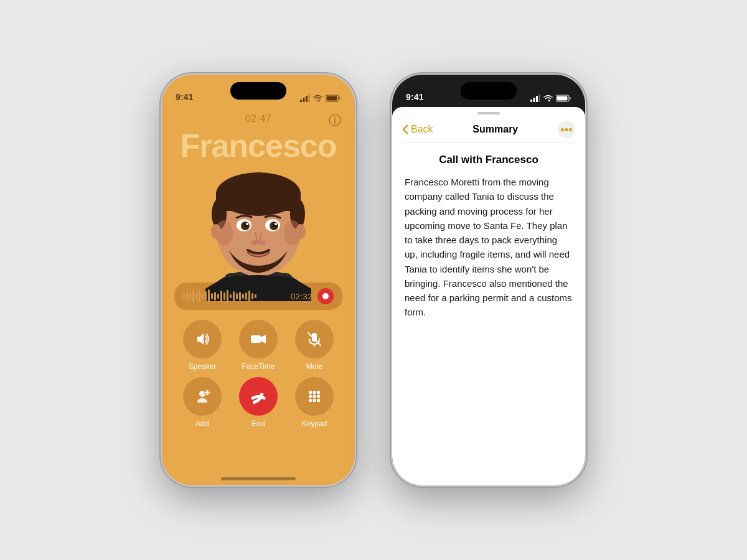  I want to click on facetime-circle, so click(258, 339).